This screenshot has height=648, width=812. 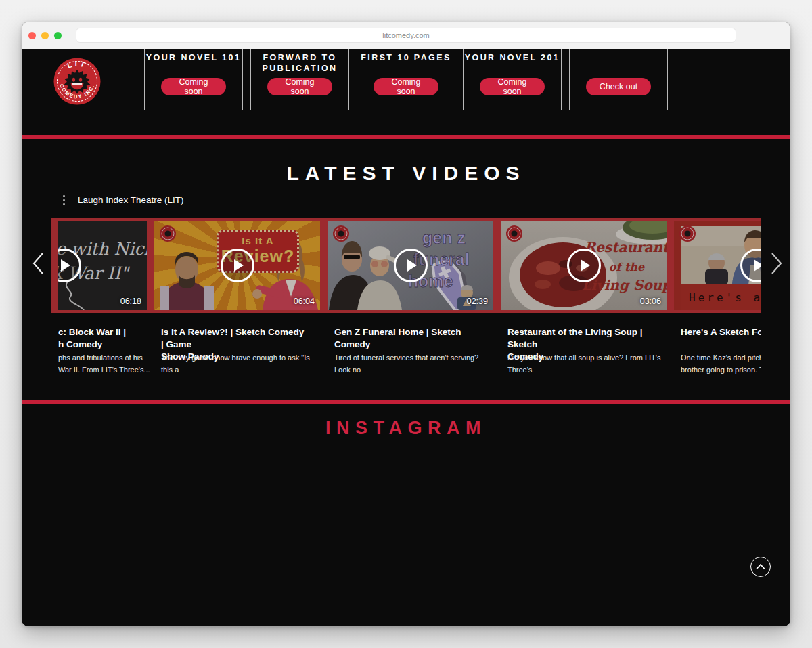 What do you see at coordinates (411, 363) in the screenshot?
I see `video-description: Tired of funeral services that aren't se…` at bounding box center [411, 363].